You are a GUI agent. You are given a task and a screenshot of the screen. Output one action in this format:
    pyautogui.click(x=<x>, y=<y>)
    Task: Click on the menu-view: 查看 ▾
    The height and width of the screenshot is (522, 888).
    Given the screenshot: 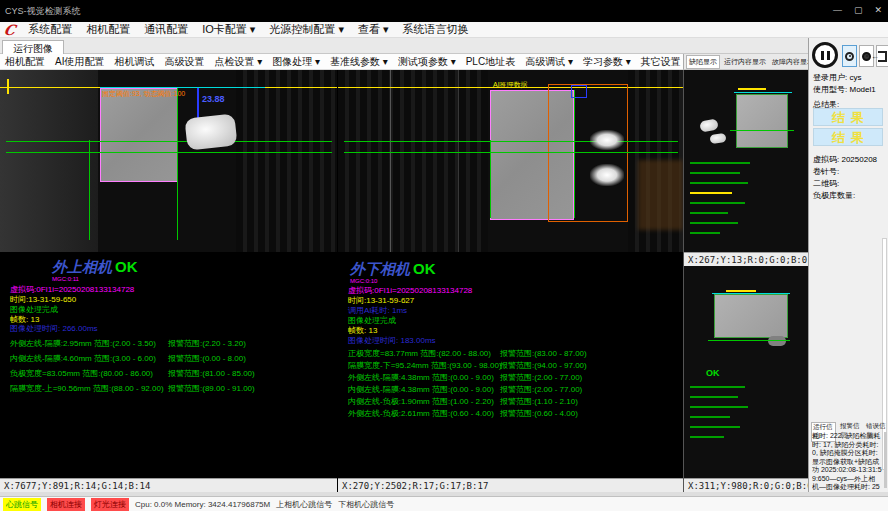 What is the action you would take?
    pyautogui.click(x=374, y=30)
    